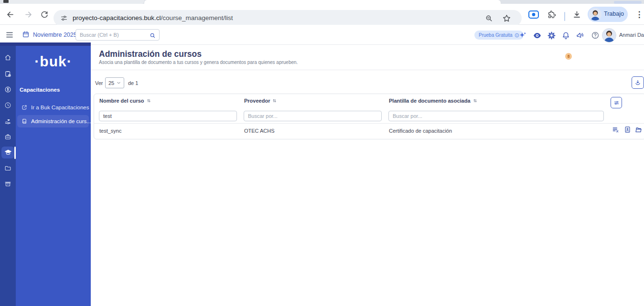 This screenshot has height=306, width=644. What do you see at coordinates (8, 168) in the screenshot?
I see `folder-icon` at bounding box center [8, 168].